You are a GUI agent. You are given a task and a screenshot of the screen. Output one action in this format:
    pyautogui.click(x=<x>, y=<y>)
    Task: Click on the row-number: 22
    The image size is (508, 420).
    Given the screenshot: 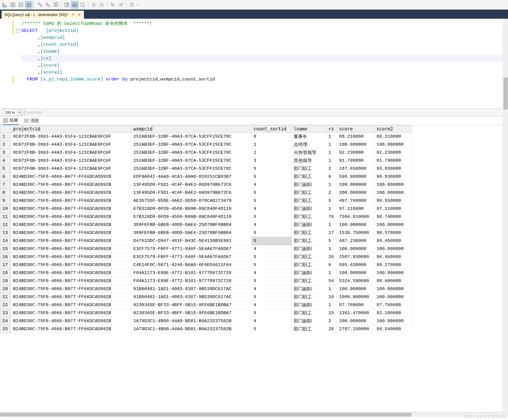 What is the action you would take?
    pyautogui.click(x=6, y=305)
    